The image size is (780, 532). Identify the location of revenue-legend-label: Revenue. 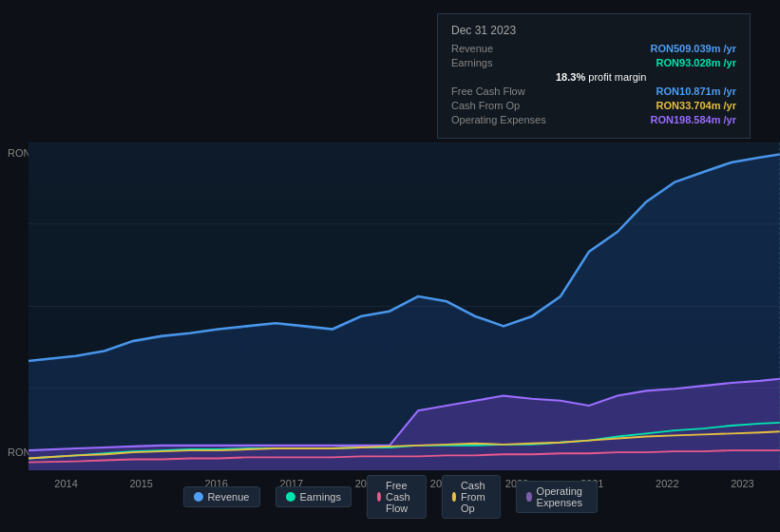
(228, 497).